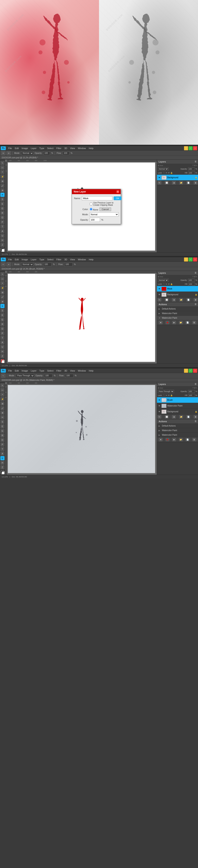 The width and height of the screenshot is (198, 868). Describe the element at coordinates (196, 422) in the screenshot. I see `actions-options-icon-3: ☰` at that location.